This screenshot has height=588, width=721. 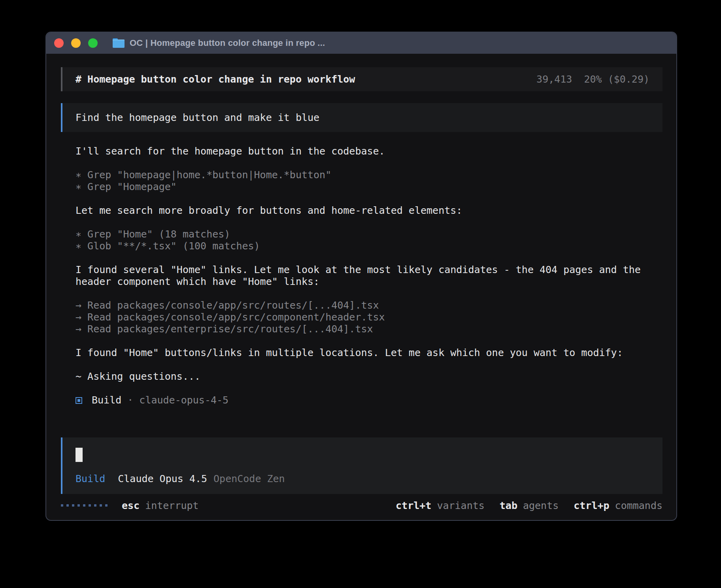 What do you see at coordinates (362, 175) in the screenshot?
I see `tool-call-grep: ∗ Grep "homepage|home.*button|Home.*butt…` at bounding box center [362, 175].